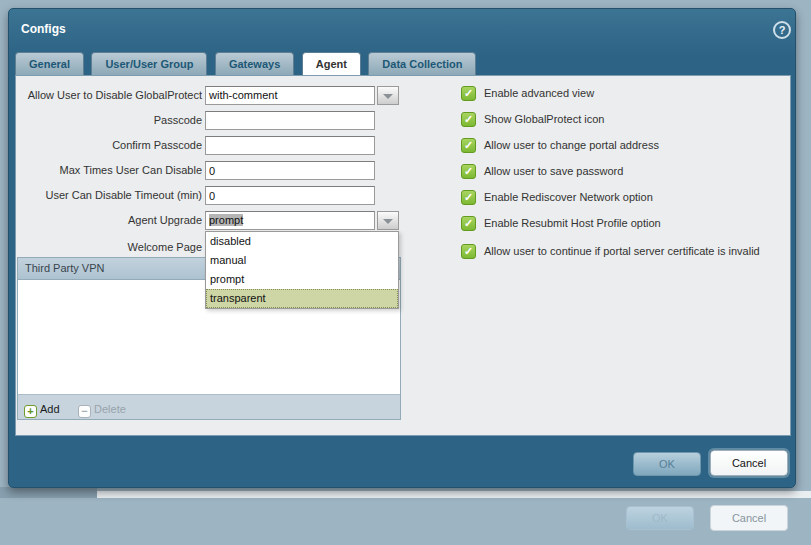  What do you see at coordinates (50, 64) in the screenshot?
I see `tab-general: General` at bounding box center [50, 64].